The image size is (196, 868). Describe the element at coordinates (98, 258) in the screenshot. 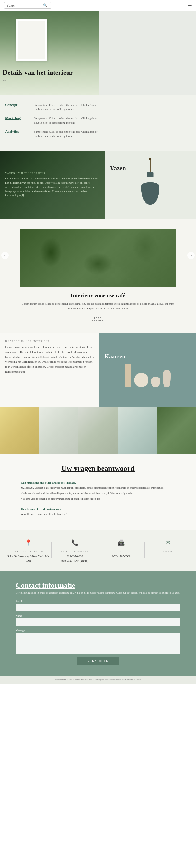

I see `slider-container` at that location.